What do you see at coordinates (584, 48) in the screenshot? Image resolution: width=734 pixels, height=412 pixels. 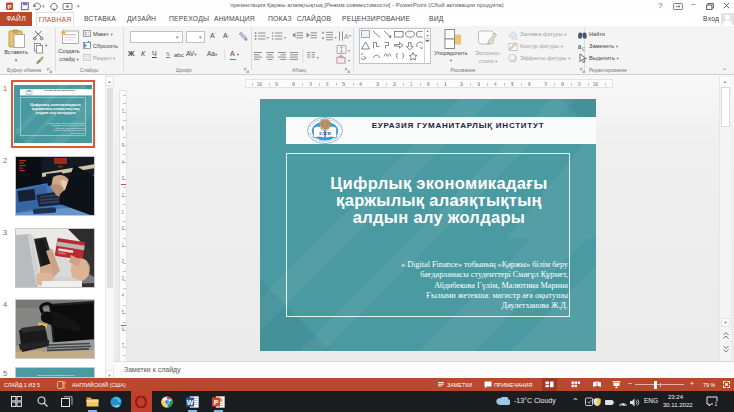 I see `svg-text: c` at bounding box center [584, 48].